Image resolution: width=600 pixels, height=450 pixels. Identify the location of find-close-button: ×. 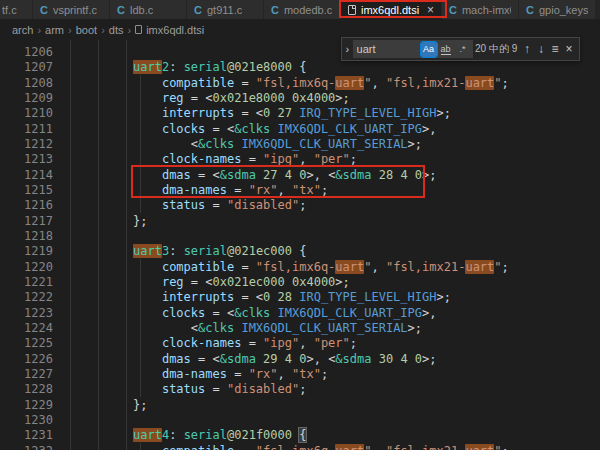
(569, 49).